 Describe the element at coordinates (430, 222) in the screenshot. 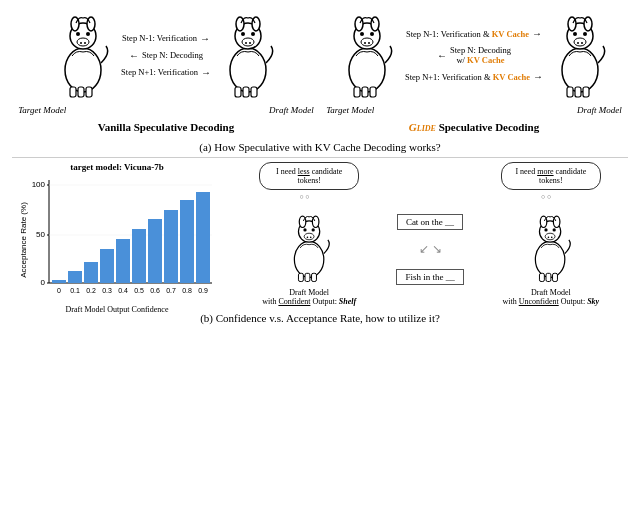

I see `prompt1-box: Cat on the __` at that location.